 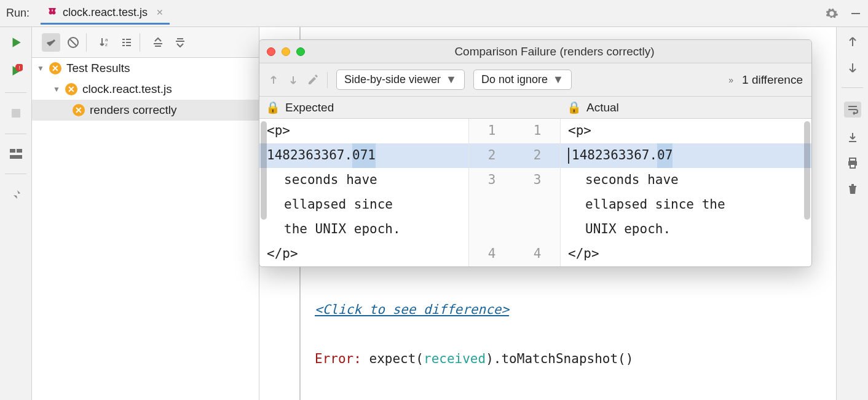 What do you see at coordinates (364, 107) in the screenshot?
I see `expected-header: 🔒 Expected` at bounding box center [364, 107].